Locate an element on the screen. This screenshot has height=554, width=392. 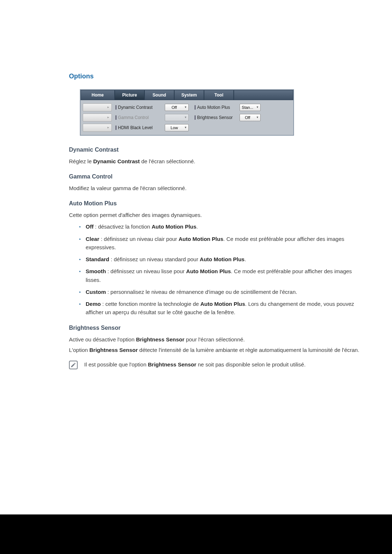
select-dynamic-contrast: Off is located at coordinates (177, 107).